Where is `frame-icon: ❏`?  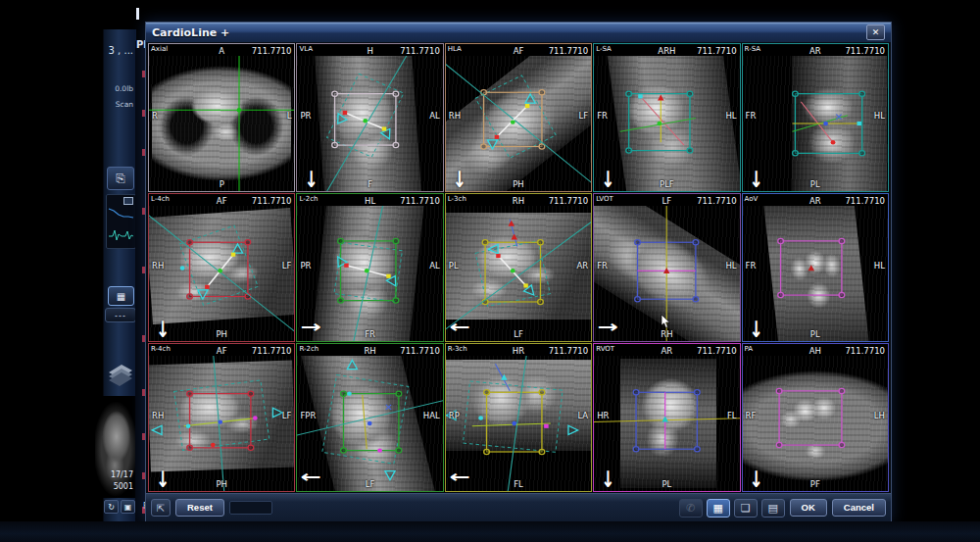 frame-icon: ❏ is located at coordinates (746, 508).